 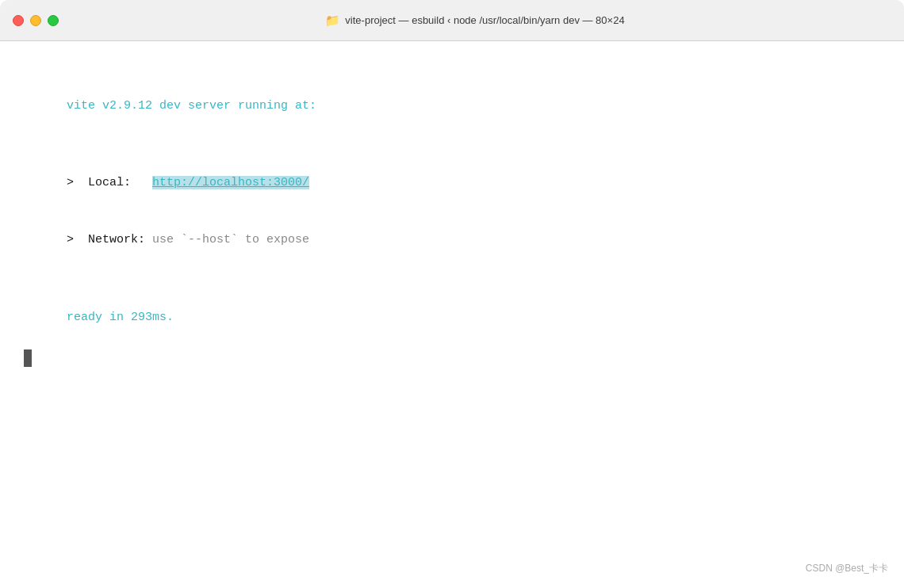 What do you see at coordinates (53, 21) in the screenshot?
I see `maximize-button` at bounding box center [53, 21].